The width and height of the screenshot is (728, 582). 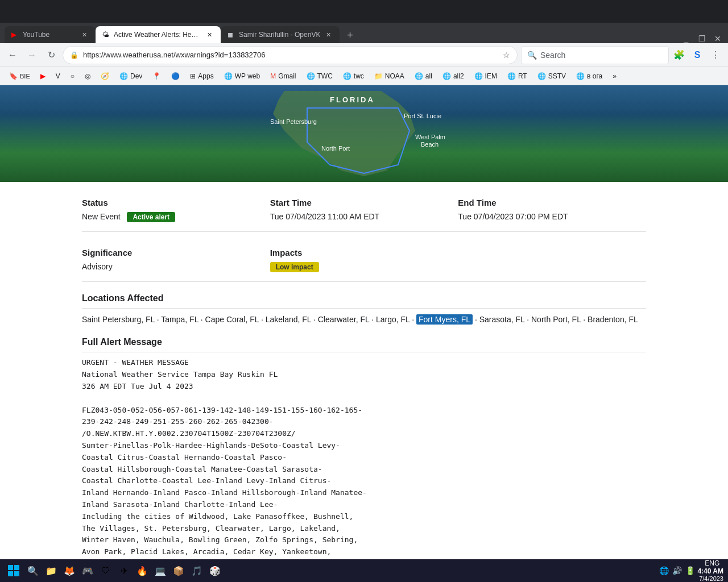 What do you see at coordinates (679, 55) in the screenshot?
I see `extensions-icon: 🧩` at bounding box center [679, 55].